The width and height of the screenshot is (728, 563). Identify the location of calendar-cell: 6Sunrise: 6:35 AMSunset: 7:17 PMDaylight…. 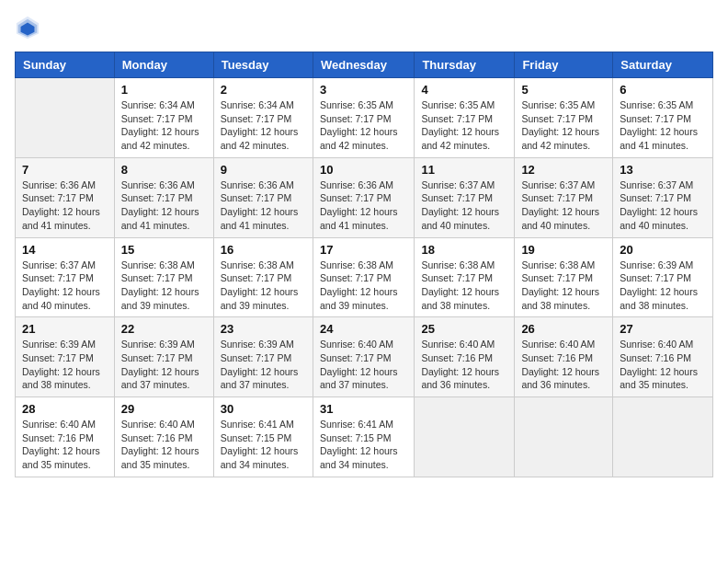
(664, 118).